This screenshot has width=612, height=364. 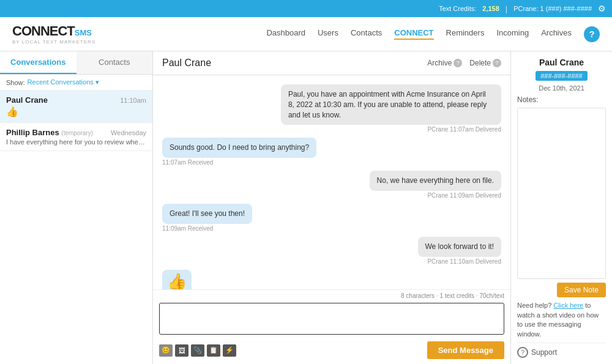 What do you see at coordinates (76, 111) in the screenshot?
I see `conv-preview: 👍` at bounding box center [76, 111].